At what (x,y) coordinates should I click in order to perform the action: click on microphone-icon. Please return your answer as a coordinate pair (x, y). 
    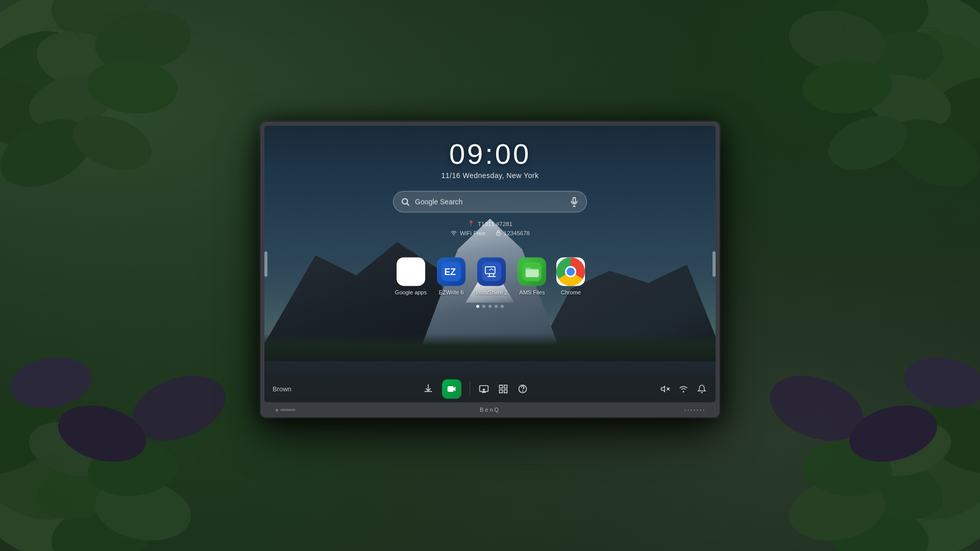
    Looking at the image, I should click on (574, 202).